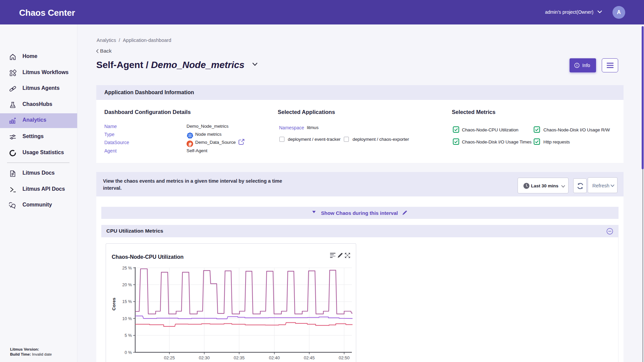 This screenshot has width=644, height=362. What do you see at coordinates (127, 302) in the screenshot?
I see `svg-text: 15 %` at bounding box center [127, 302].